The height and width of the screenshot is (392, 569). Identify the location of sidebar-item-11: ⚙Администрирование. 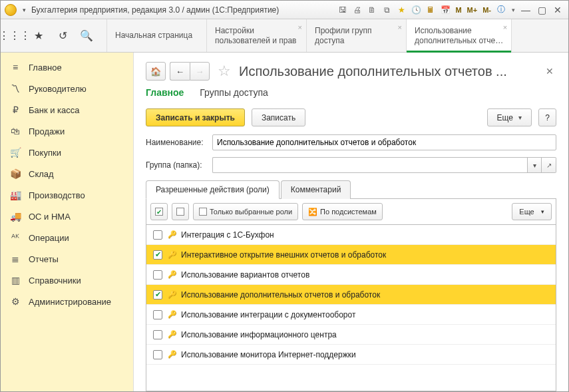
(67, 301).